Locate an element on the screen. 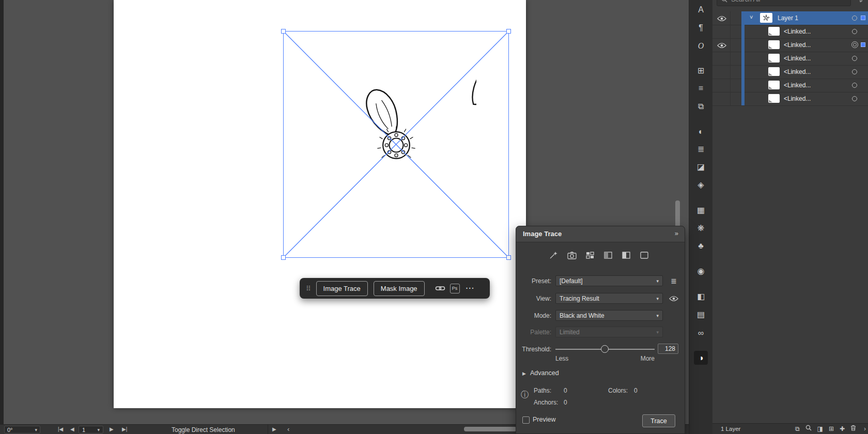 The image size is (868, 434). layer-row: ˅ Layer 1 is located at coordinates (791, 19).